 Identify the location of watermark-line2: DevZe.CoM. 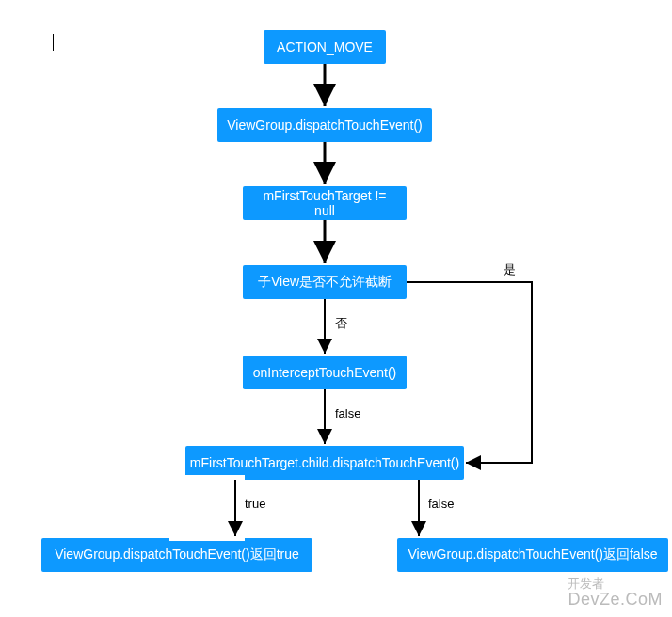
(616, 600).